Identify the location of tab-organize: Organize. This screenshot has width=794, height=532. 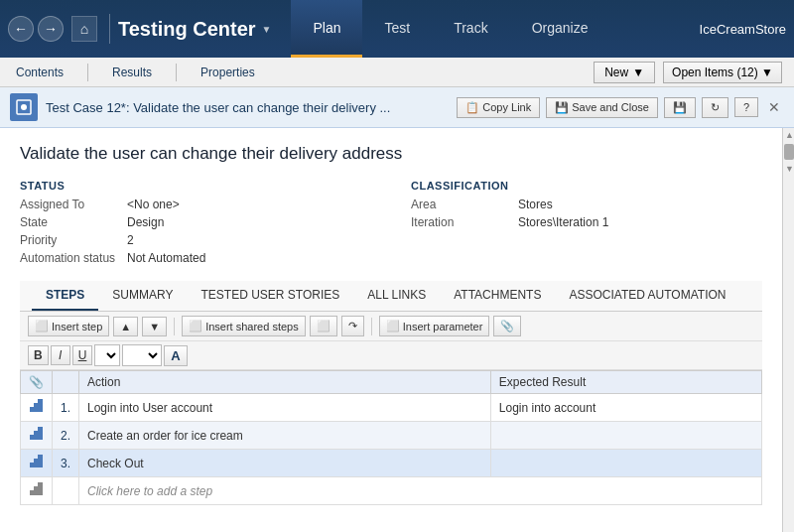
(560, 29).